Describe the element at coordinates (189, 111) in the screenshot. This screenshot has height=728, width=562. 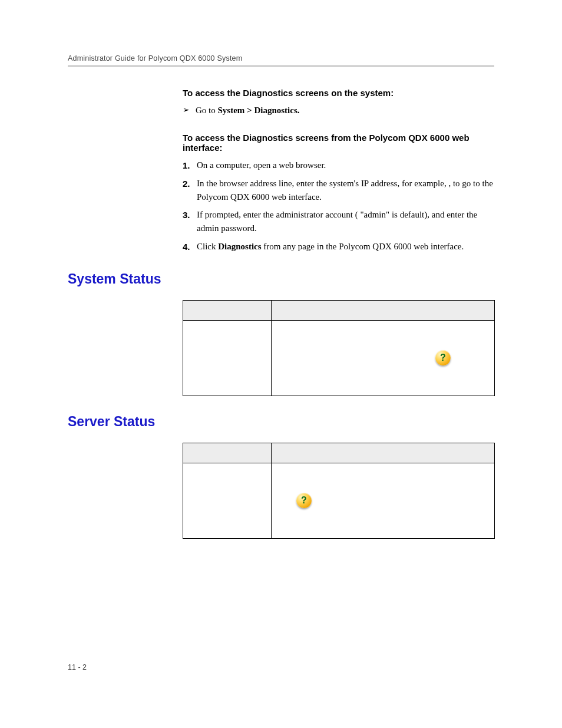
I see `arrow-icon: ➢` at that location.